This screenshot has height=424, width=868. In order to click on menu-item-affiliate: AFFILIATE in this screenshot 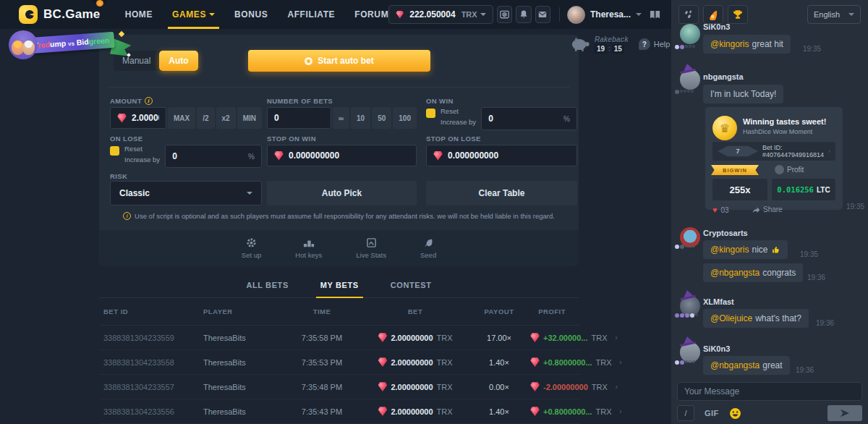, I will do `click(311, 14)`.